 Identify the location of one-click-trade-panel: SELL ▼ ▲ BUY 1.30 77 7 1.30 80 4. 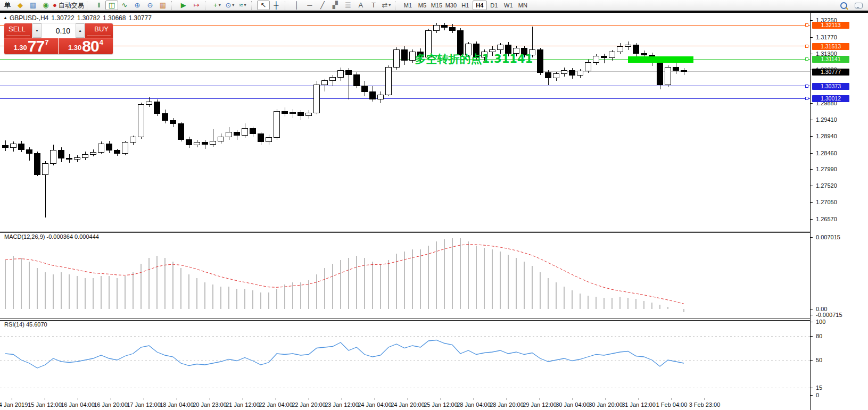
(59, 39).